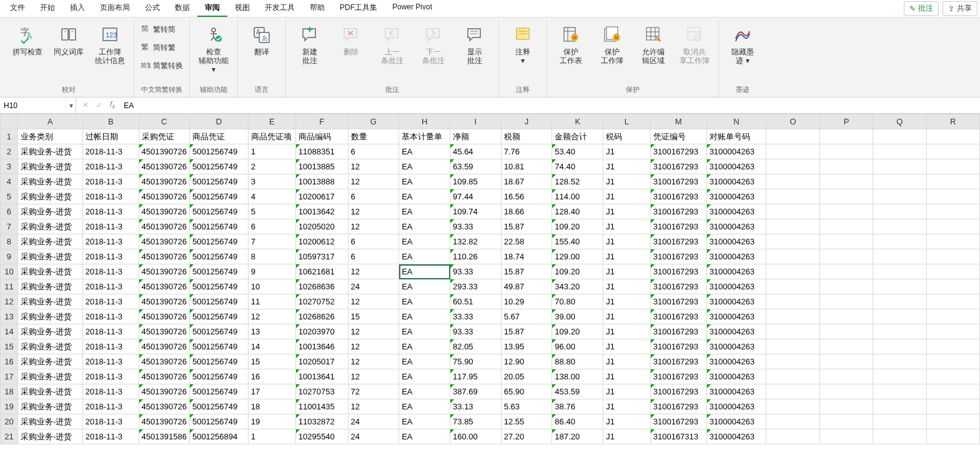 This screenshot has width=980, height=465. What do you see at coordinates (322, 347) in the screenshot?
I see `cell: 10013646` at bounding box center [322, 347].